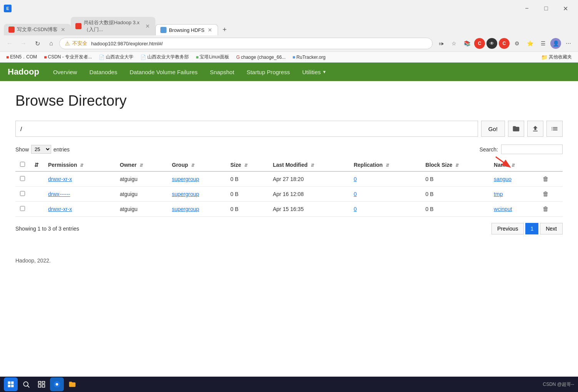 The image size is (578, 392). I want to click on replication-link-2: 0, so click(355, 209).